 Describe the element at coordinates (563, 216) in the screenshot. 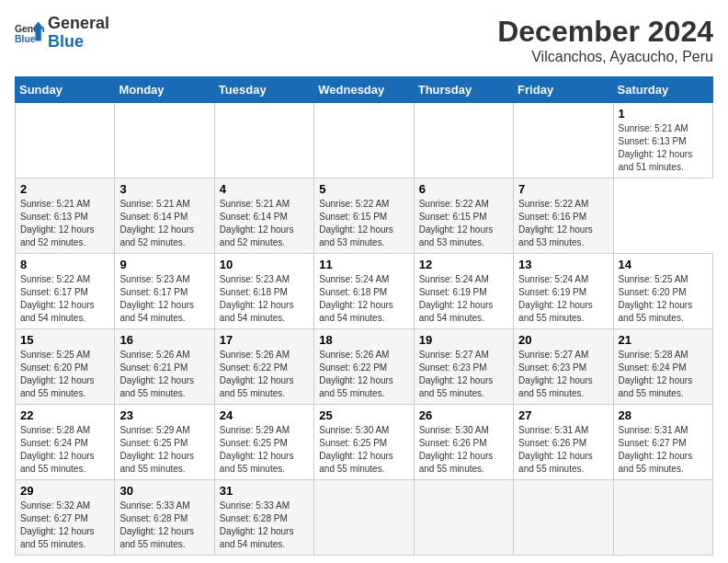

I see `calendar-cell: 7 Sunrise: 5:22 AMSunset: 6:16 PMDayligh…` at that location.